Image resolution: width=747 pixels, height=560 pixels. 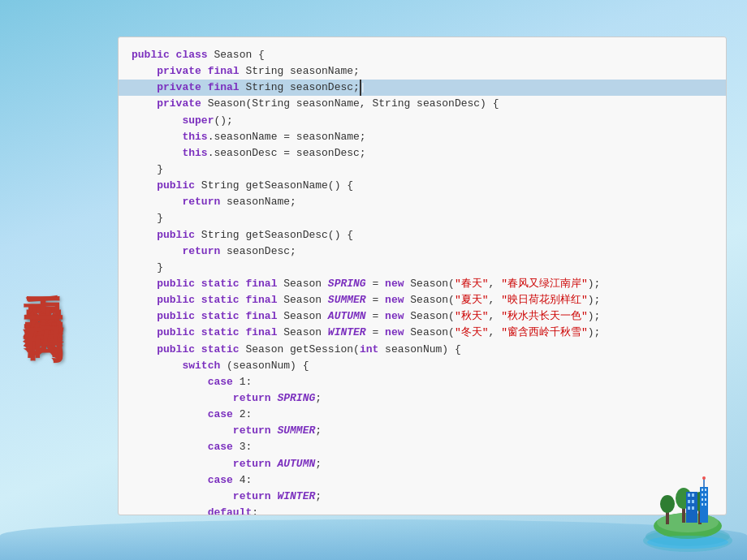 I want to click on code-token: private, so click(x=182, y=104).